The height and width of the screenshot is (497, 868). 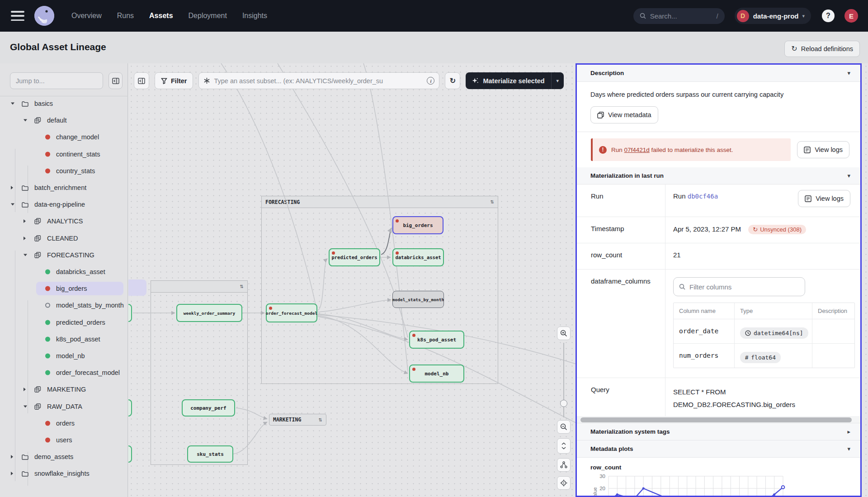 What do you see at coordinates (292, 313) in the screenshot?
I see `asset-node-order_forecast_model: order_forecast_model` at bounding box center [292, 313].